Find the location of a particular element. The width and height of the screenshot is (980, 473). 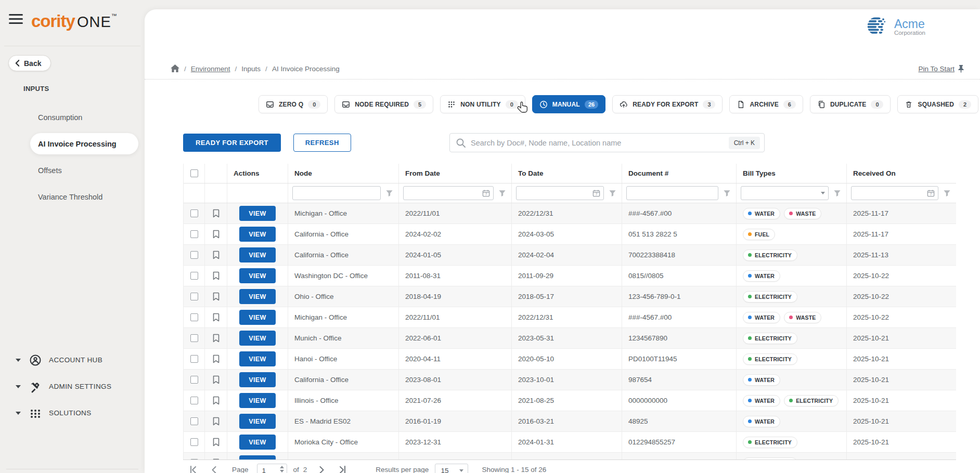

tab-archive: ARCHIVE6 is located at coordinates (766, 104).